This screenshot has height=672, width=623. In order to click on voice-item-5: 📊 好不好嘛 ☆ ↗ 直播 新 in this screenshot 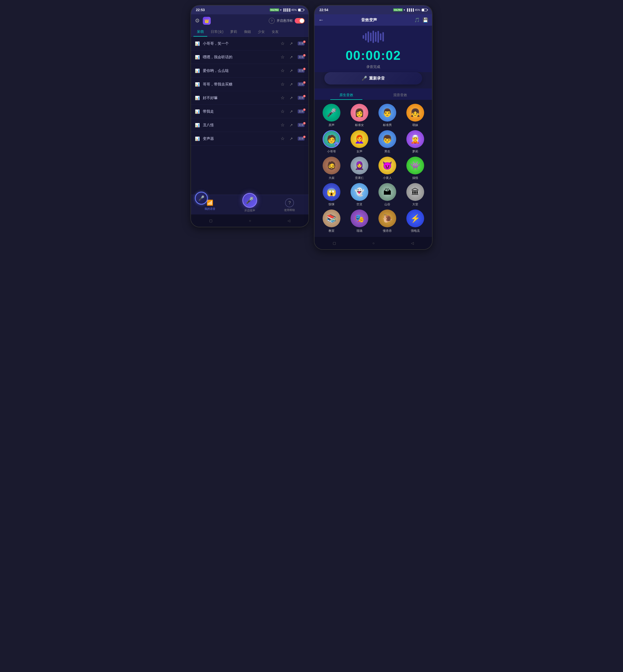, I will do `click(249, 98)`.